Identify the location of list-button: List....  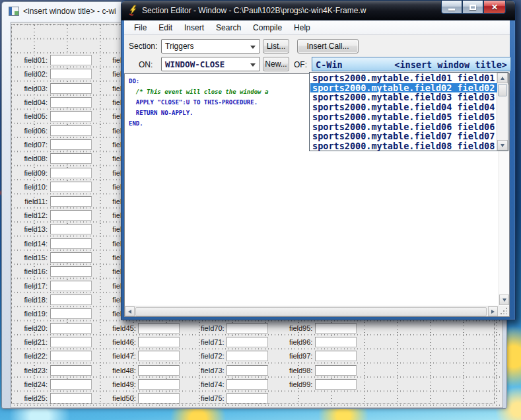
(276, 46).